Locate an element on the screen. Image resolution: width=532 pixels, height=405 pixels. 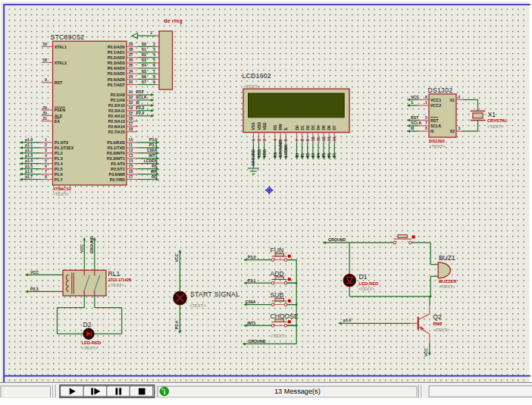
svg-text: X1 is located at coordinates (453, 100).